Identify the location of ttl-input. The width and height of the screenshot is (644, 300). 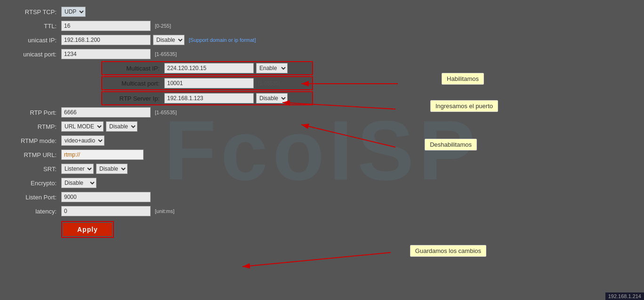
(106, 26).